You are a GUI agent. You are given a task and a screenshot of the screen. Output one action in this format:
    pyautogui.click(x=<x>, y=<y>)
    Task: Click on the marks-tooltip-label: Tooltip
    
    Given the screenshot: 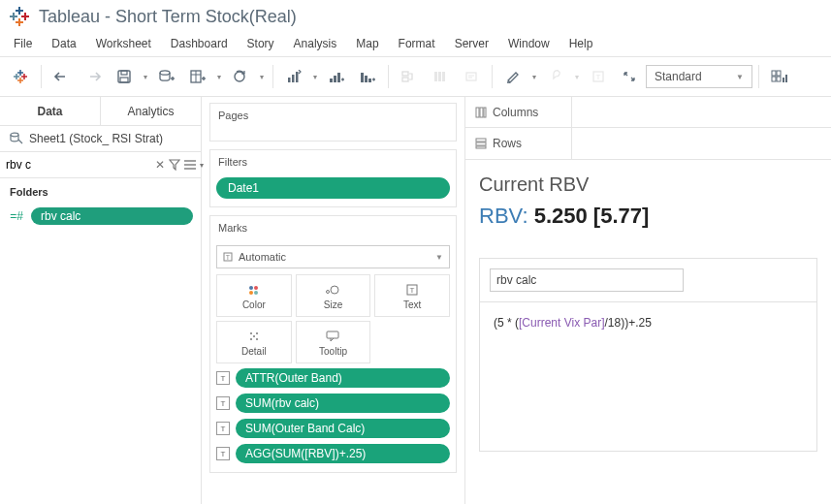 What is the action you would take?
    pyautogui.click(x=334, y=351)
    